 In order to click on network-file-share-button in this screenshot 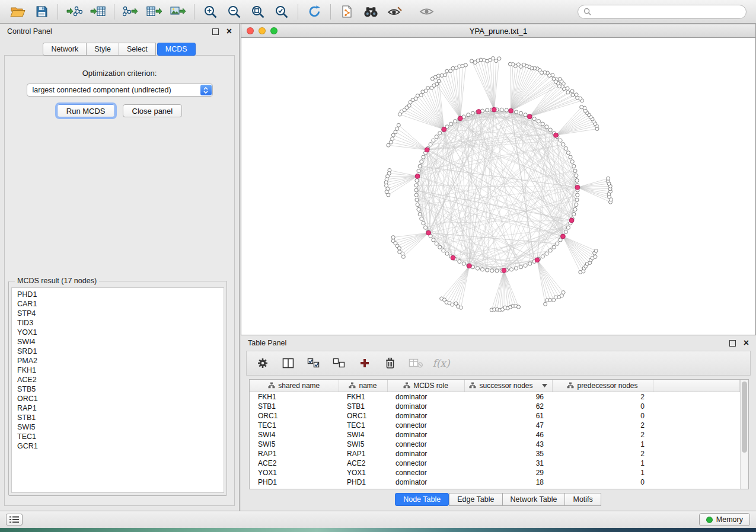, I will do `click(347, 12)`.